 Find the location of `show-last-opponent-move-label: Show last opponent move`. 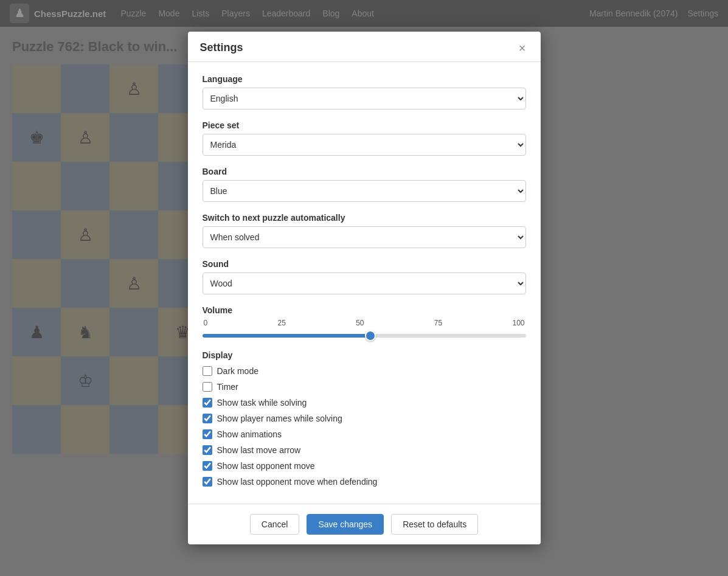

show-last-opponent-move-label: Show last opponent move is located at coordinates (266, 466).